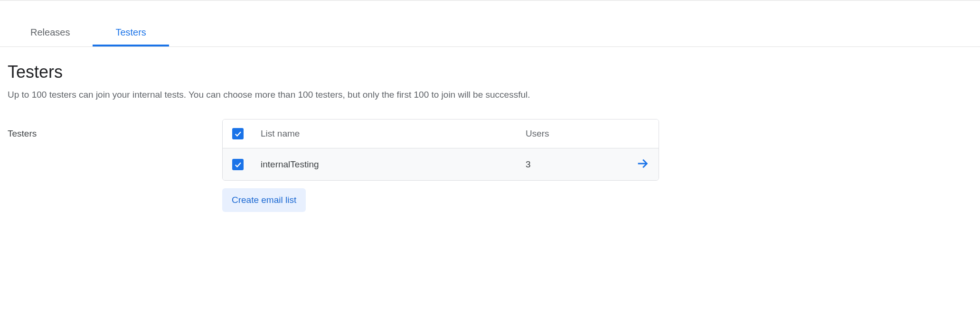 This screenshot has width=980, height=312. I want to click on top-divider, so click(490, 0).